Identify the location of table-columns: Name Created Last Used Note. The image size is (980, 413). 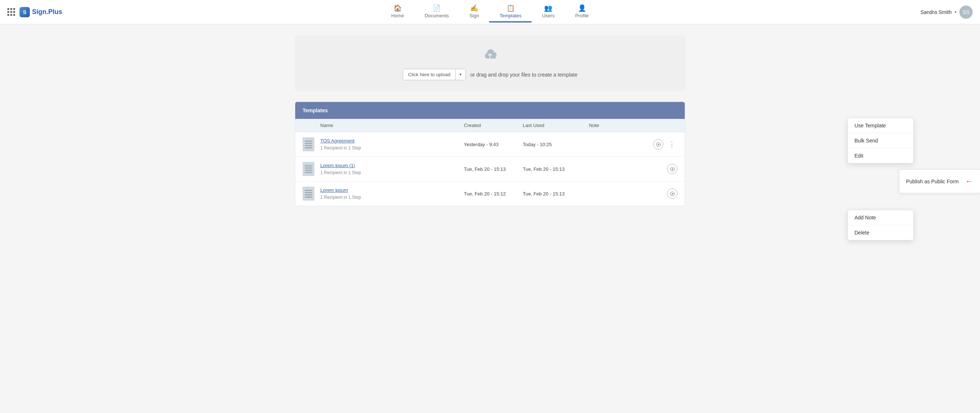
(490, 125).